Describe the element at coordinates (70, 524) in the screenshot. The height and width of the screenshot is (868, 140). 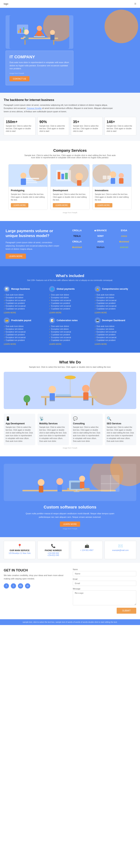
I see `cs-btn: LEARN MORE` at that location.